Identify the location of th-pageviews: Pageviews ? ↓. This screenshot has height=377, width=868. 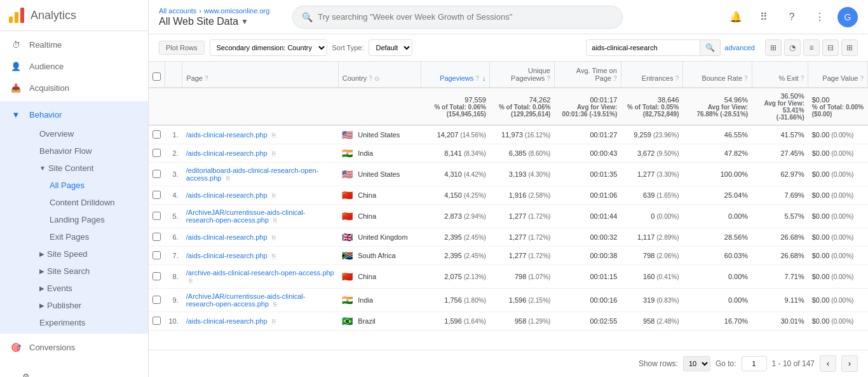
(455, 75).